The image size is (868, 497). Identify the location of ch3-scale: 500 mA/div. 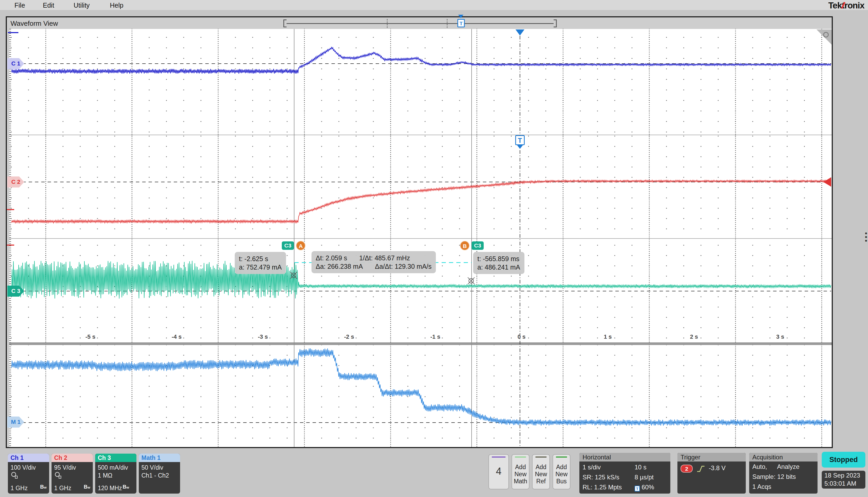
(116, 468).